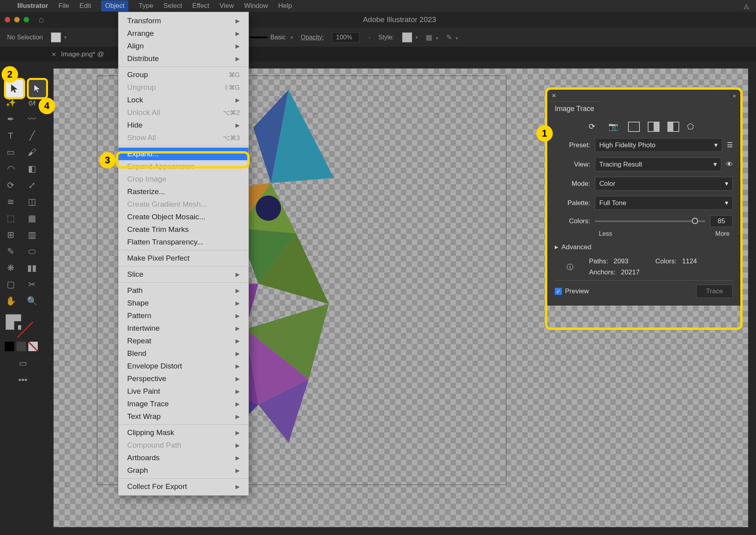 The width and height of the screenshot is (756, 535). I want to click on fill-stroke-indicator, so click(23, 326).